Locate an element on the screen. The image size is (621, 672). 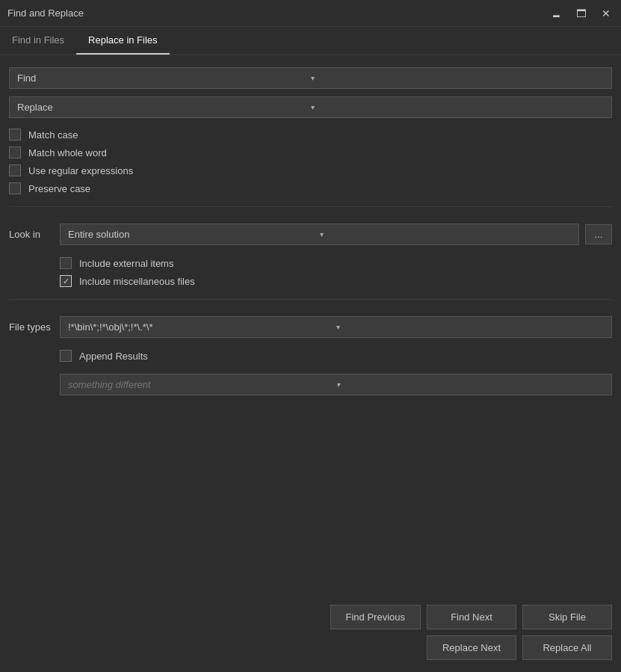
include-misc-files-row: Include miscellaneous files is located at coordinates (336, 281).